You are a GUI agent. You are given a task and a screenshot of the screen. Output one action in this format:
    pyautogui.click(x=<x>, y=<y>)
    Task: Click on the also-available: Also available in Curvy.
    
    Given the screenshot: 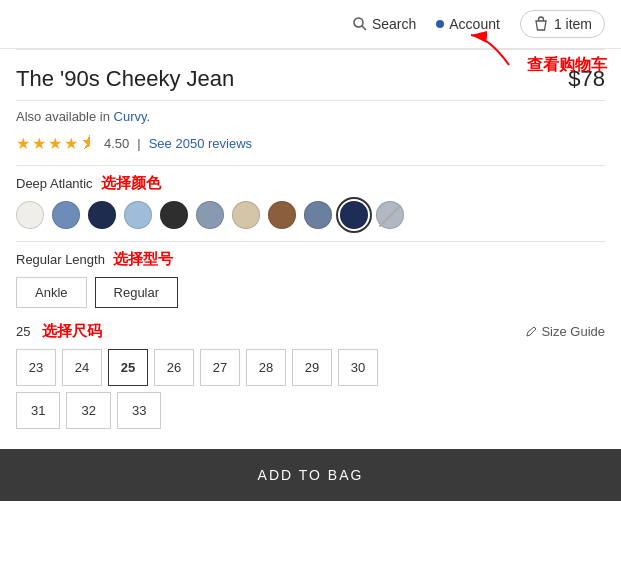 What is the action you would take?
    pyautogui.click(x=310, y=116)
    